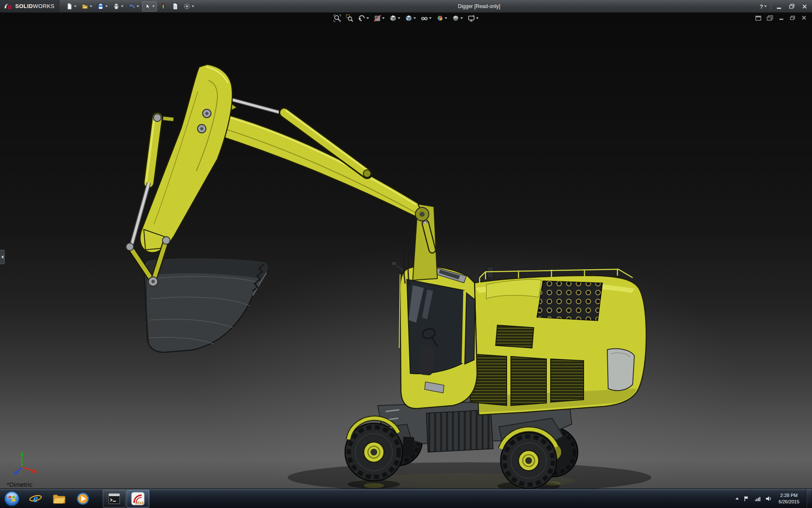 This screenshot has height=508, width=812. I want to click on new-window-button, so click(758, 18).